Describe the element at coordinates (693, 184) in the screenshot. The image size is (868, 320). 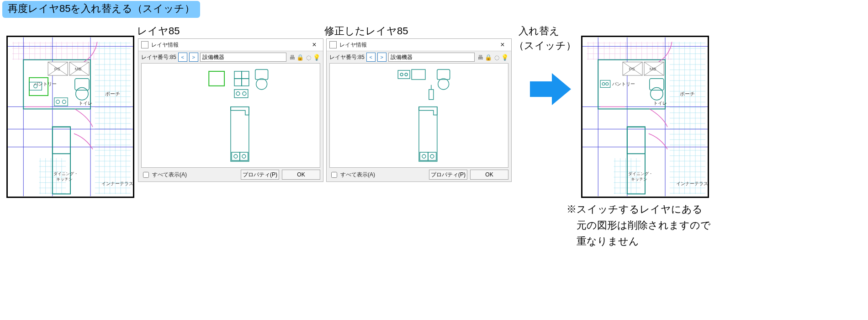
I see `svg-text: インナーテラス` at that location.